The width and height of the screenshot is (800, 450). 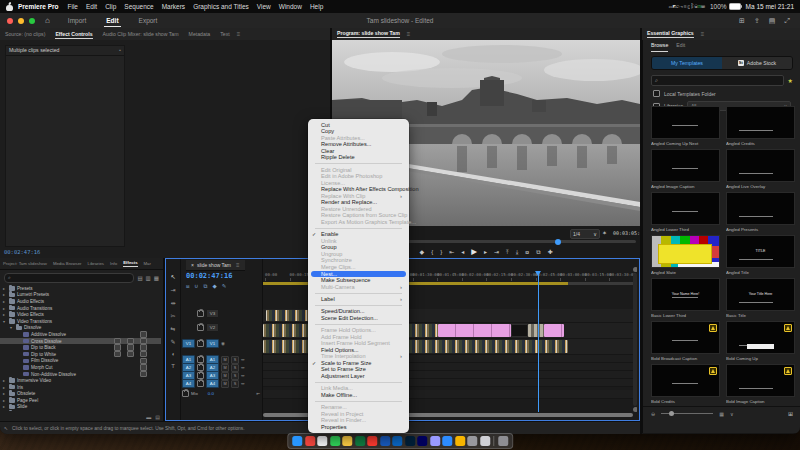 What do you see at coordinates (358, 318) in the screenshot?
I see `context-menu-item: ✓ Scene Edit Detection... ›` at bounding box center [358, 318].